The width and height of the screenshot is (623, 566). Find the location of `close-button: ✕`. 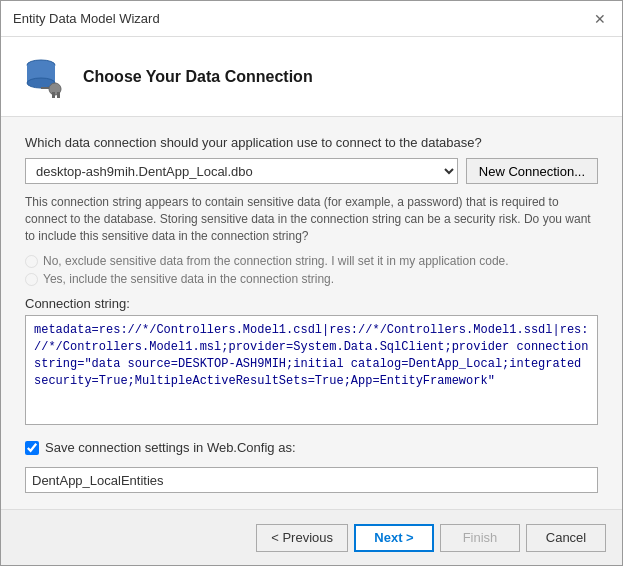

close-button: ✕ is located at coordinates (600, 19).